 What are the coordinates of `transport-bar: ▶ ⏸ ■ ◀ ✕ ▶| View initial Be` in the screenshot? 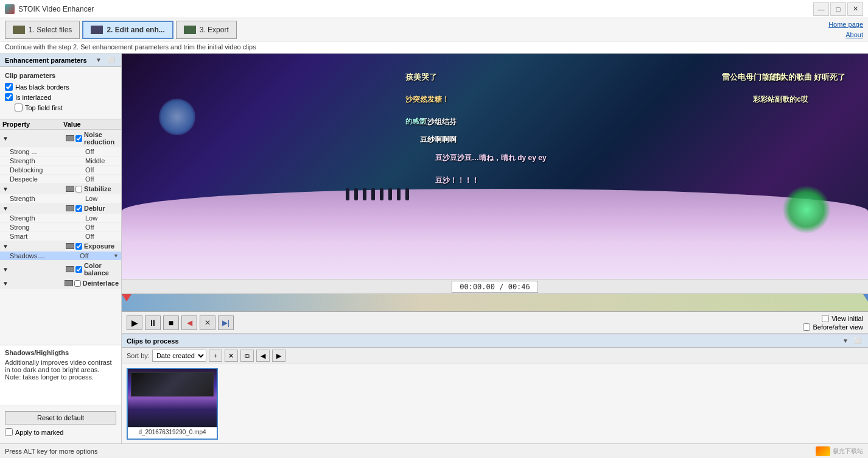 It's located at (495, 323).